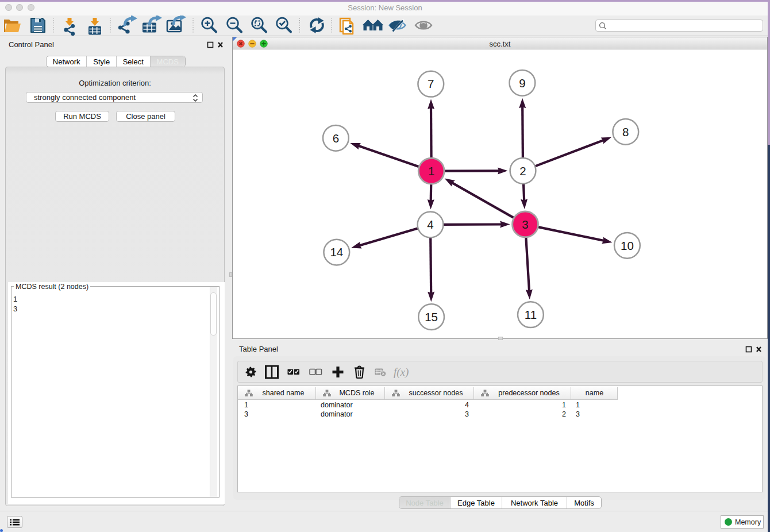  Describe the element at coordinates (531, 315) in the screenshot. I see `svg-text: 11` at that location.